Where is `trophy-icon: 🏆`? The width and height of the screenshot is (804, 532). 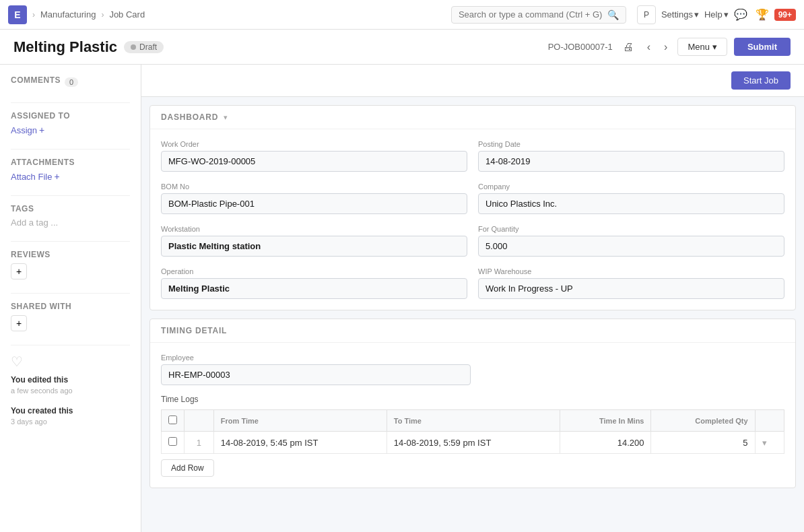
trophy-icon: 🏆 is located at coordinates (762, 15).